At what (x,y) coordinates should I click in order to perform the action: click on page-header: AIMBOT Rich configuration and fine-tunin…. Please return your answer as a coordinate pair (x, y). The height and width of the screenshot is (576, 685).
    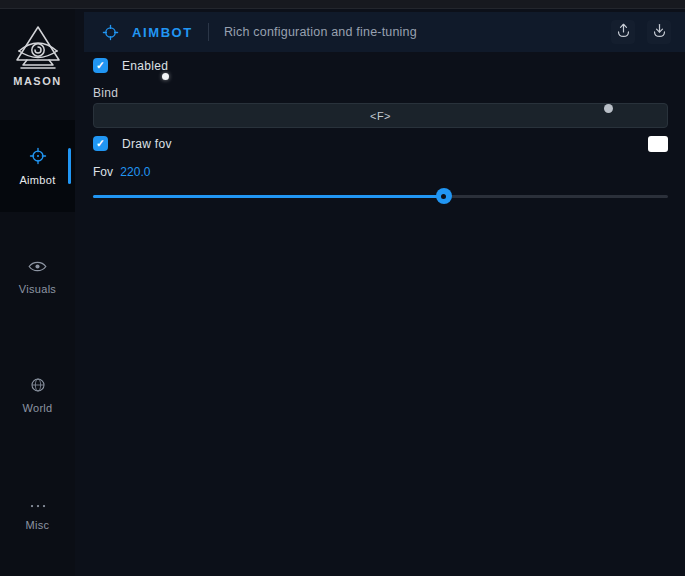
    Looking at the image, I should click on (384, 32).